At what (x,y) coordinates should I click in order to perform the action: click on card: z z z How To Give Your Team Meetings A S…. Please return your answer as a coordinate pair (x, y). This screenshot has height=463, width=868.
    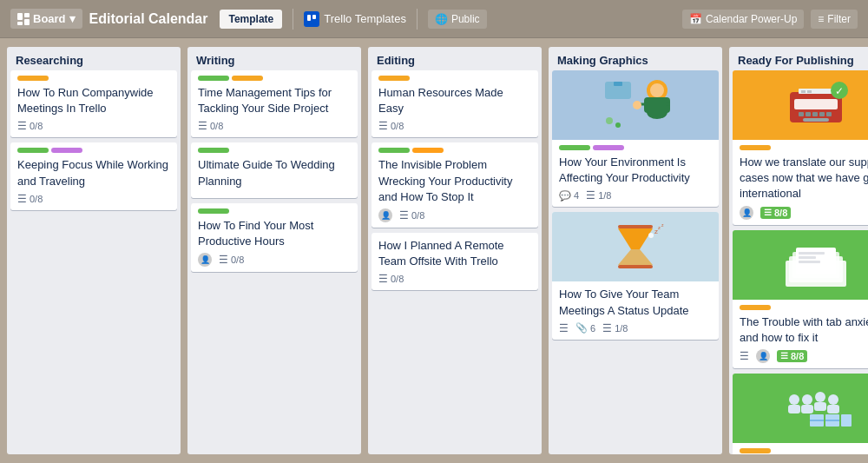
    Looking at the image, I should click on (635, 275).